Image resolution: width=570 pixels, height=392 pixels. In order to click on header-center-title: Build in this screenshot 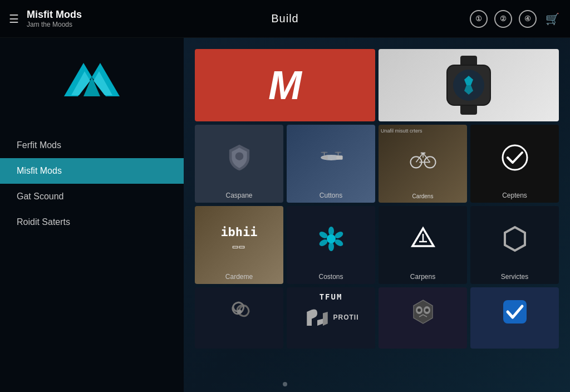, I will do `click(285, 19)`.